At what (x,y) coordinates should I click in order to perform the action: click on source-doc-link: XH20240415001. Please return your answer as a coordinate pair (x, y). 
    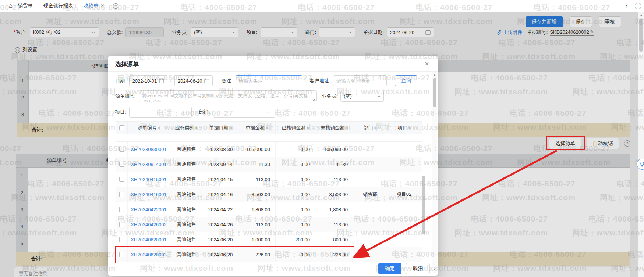
    Looking at the image, I should click on (149, 179).